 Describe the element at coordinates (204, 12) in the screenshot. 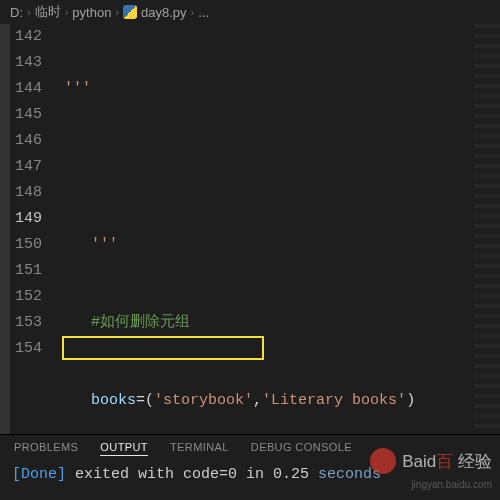

I see `breadcrumb-more: ...` at that location.